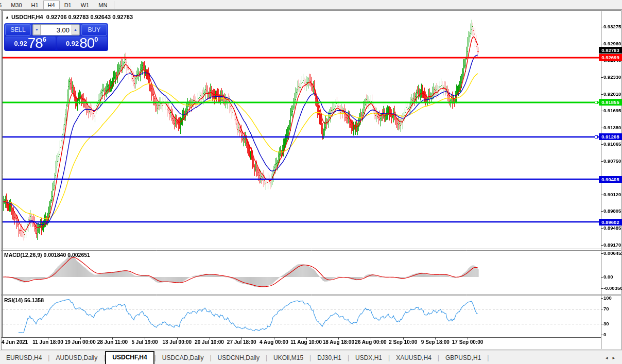 This screenshot has height=364, width=622. Describe the element at coordinates (209, 342) in the screenshot. I see `time-axis-label: 20 Jul 10:00` at that location.